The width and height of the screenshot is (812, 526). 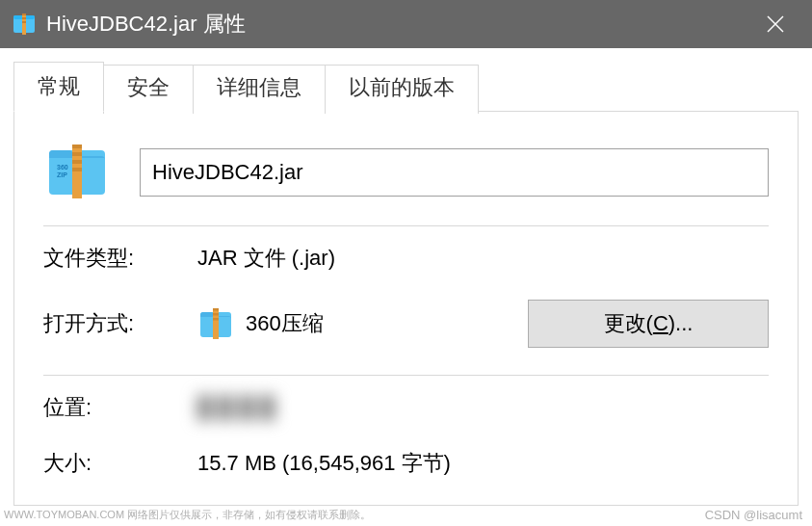 What do you see at coordinates (484, 463) in the screenshot?
I see `size-value: 15.7 MB (16,545,961 字节)` at bounding box center [484, 463].